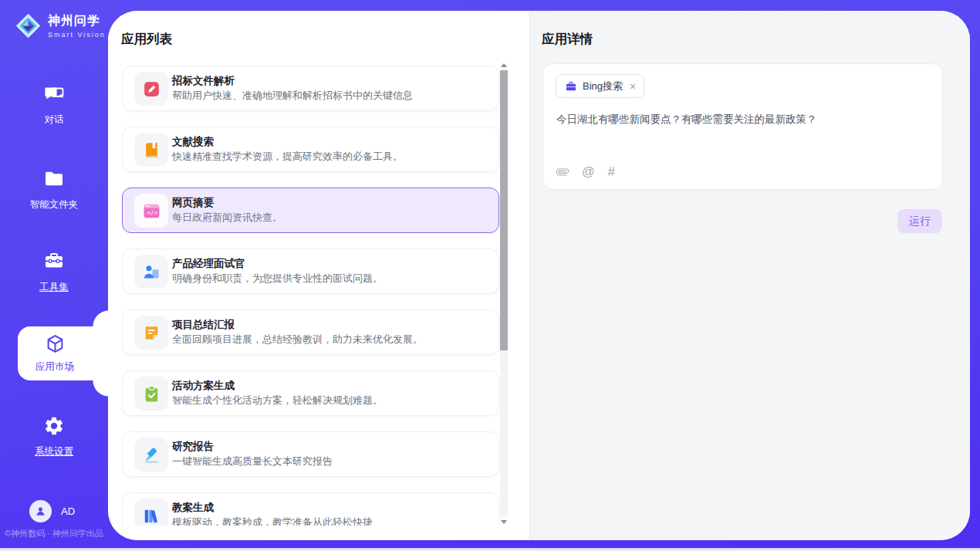  What do you see at coordinates (633, 86) in the screenshot?
I see `close-icon: ×` at bounding box center [633, 86].